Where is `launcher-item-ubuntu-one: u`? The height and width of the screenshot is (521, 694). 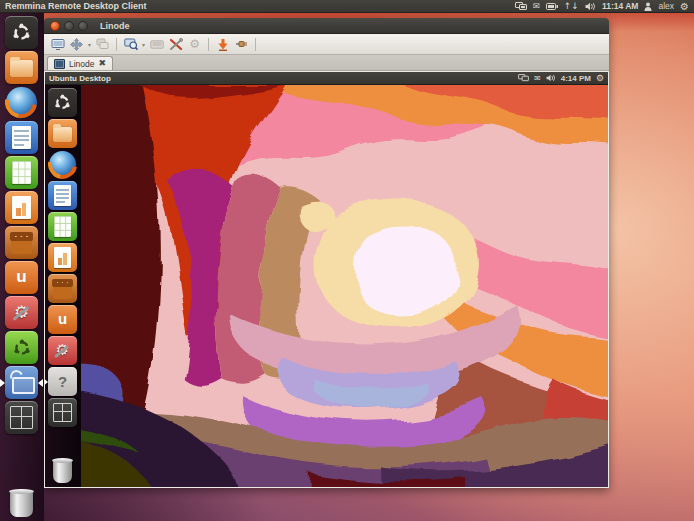 launcher-item-ubuntu-one: u is located at coordinates (22, 278).